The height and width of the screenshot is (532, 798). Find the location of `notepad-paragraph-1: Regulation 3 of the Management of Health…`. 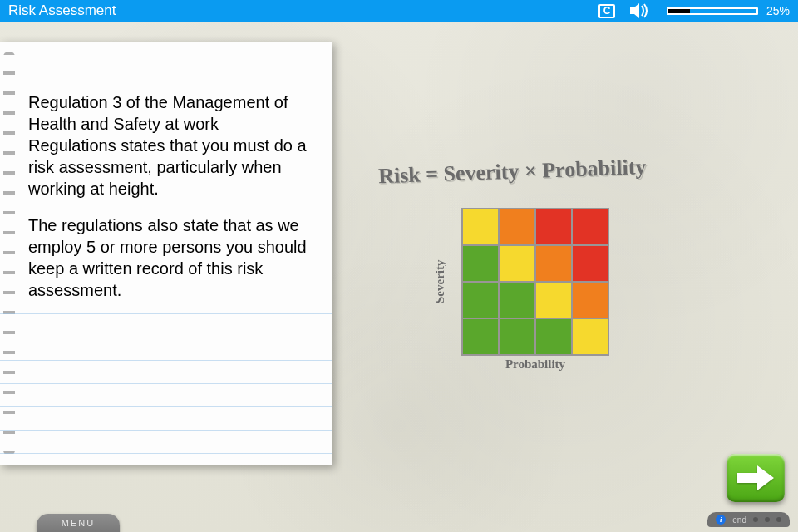

notepad-paragraph-1: Regulation 3 of the Management of Health… is located at coordinates (170, 145).